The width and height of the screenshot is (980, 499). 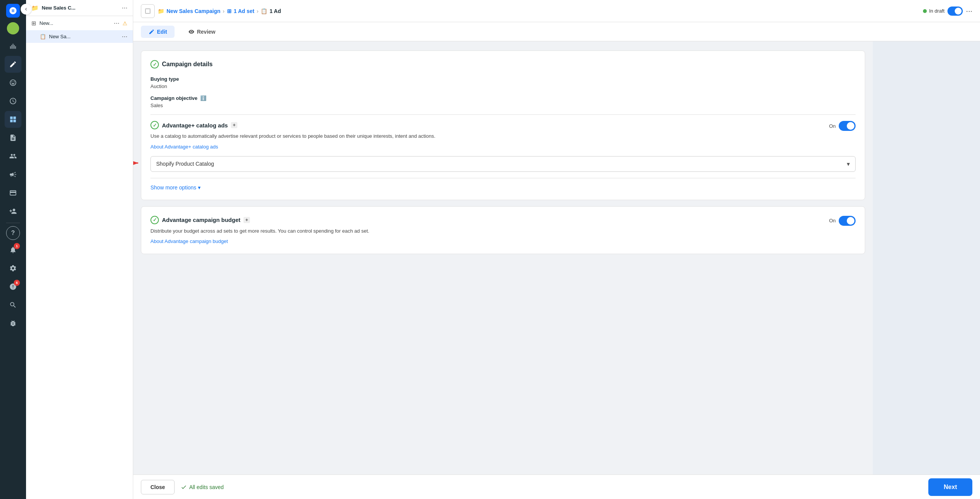 What do you see at coordinates (158, 32) in the screenshot?
I see `edit-button: Edit` at bounding box center [158, 32].